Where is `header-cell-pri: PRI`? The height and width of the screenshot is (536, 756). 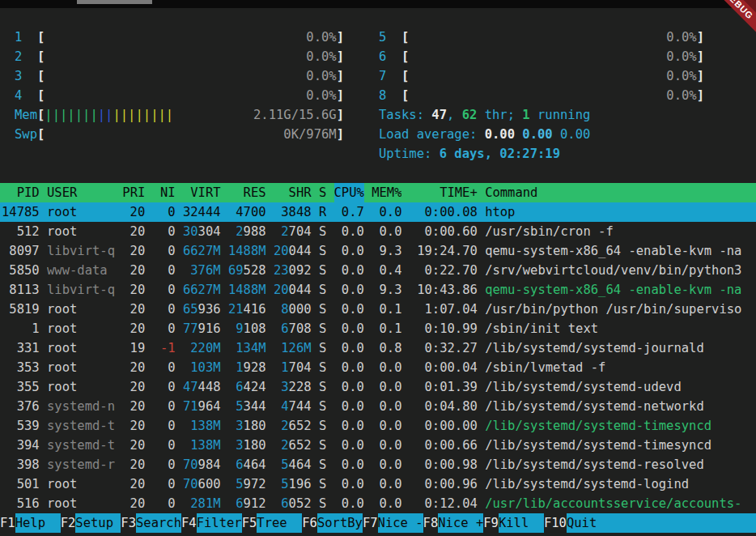
header-cell-pri: PRI is located at coordinates (134, 193).